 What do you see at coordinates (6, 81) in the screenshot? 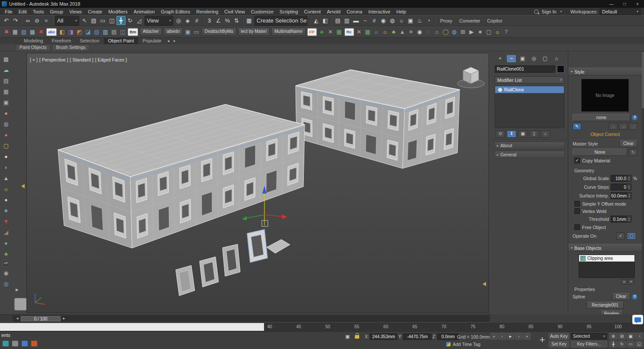
I see `panel-icon: ▤` at bounding box center [6, 81].